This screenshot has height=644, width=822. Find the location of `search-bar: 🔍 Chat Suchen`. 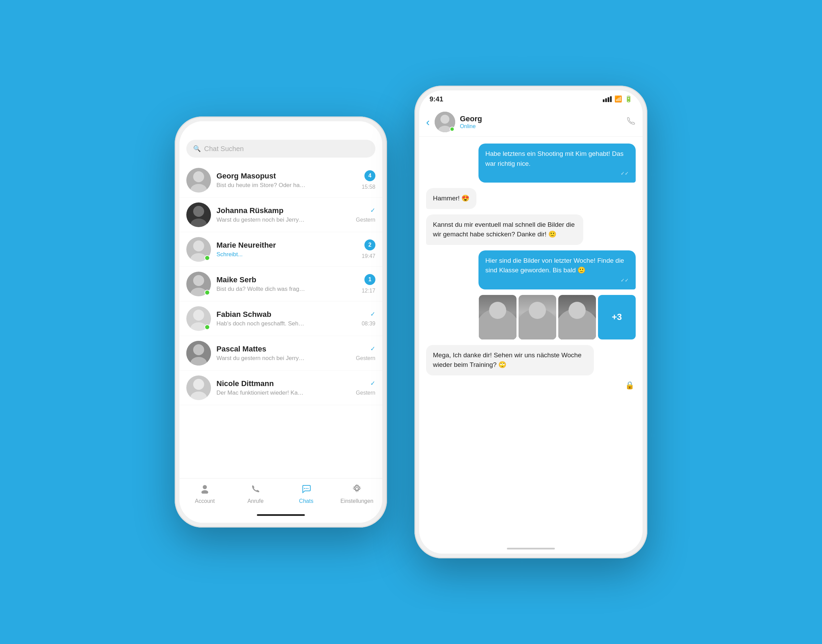

search-bar: 🔍 Chat Suchen is located at coordinates (281, 149).